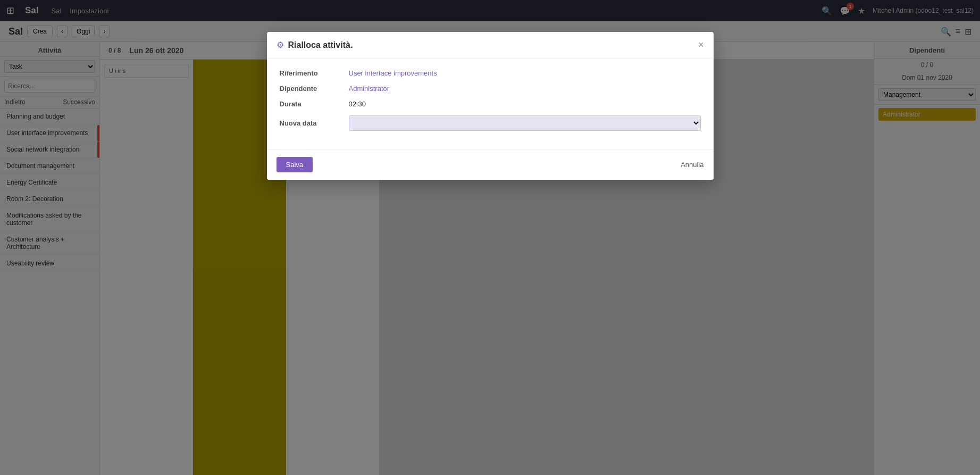 The height and width of the screenshot is (475, 980). I want to click on modal: ⚙ Rialloca attività. × Riferimento User …, so click(490, 106).